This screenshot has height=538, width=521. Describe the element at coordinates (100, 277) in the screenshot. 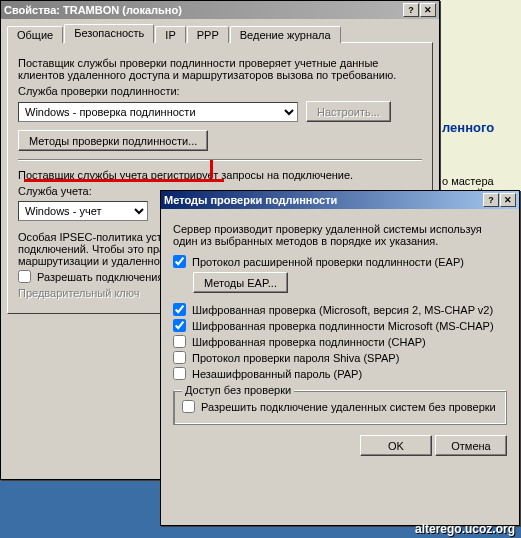

I see `allow-custom-label: Разрешать подключения` at that location.